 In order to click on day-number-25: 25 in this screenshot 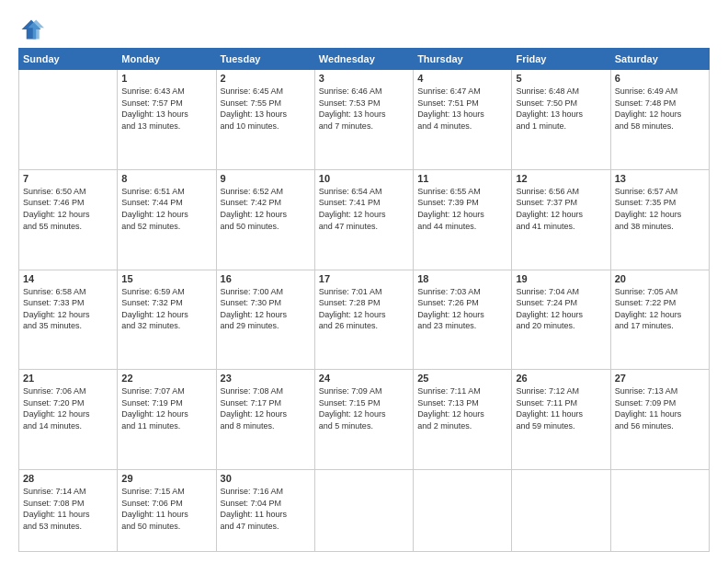, I will do `click(462, 378)`.